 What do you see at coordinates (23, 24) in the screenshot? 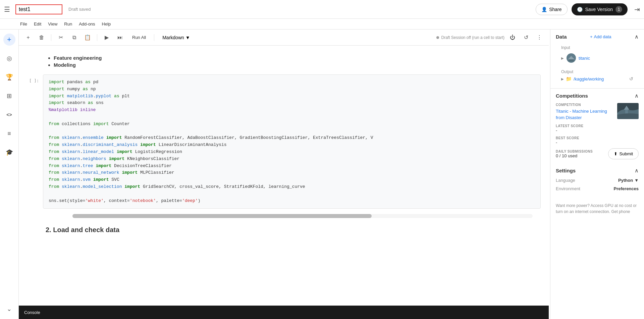
I see `menu-file: File` at bounding box center [23, 24].